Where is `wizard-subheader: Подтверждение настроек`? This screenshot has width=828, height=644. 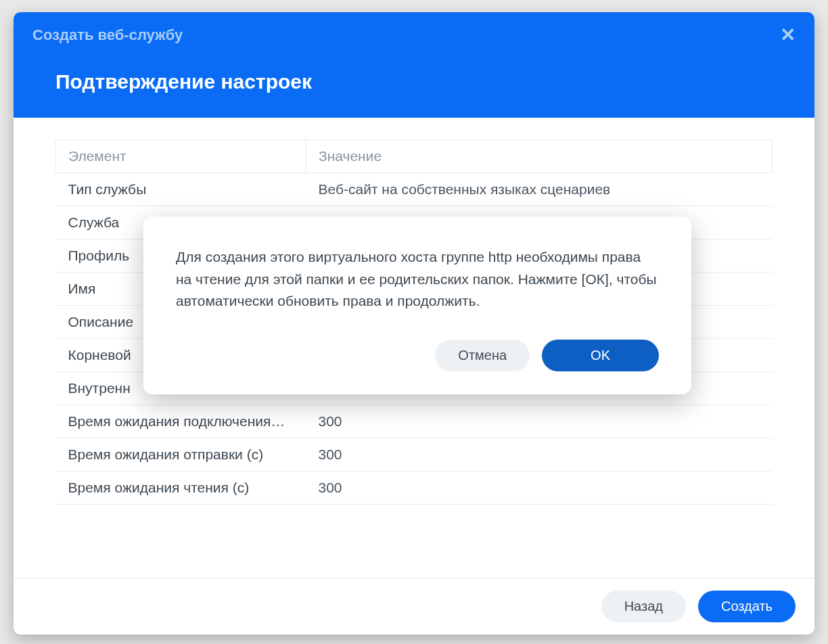 wizard-subheader: Подтверждение настроек is located at coordinates (414, 88).